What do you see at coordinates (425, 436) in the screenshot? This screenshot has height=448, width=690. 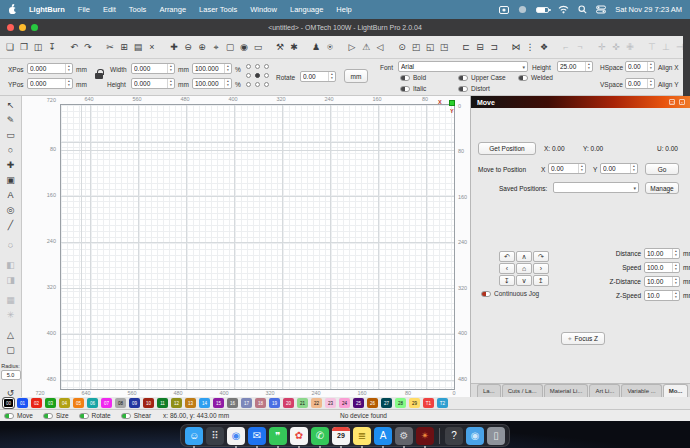 I see `lightburn: ✴` at bounding box center [425, 436].